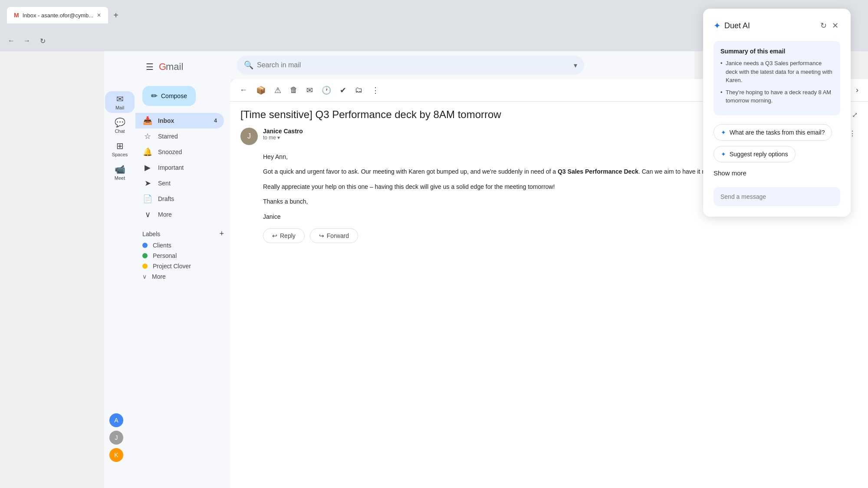 Image resolution: width=868 pixels, height=488 pixels. What do you see at coordinates (773, 132) in the screenshot?
I see `suggest-tasks-button: ✦ What are the tasks from this email?` at bounding box center [773, 132].